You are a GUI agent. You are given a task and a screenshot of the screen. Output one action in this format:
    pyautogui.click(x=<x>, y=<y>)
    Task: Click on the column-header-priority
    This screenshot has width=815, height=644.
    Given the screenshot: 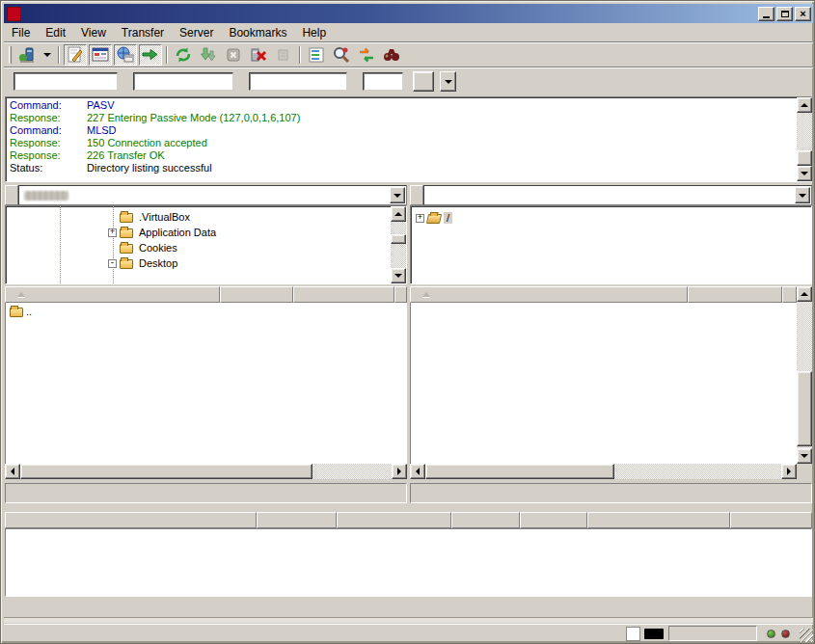 What is the action you would take?
    pyautogui.click(x=554, y=521)
    